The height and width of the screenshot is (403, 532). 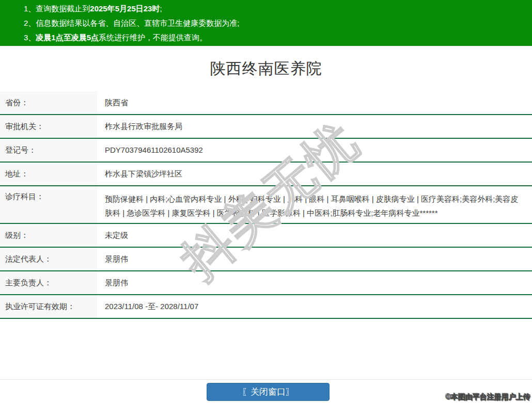 What do you see at coordinates (153, 37) in the screenshot?
I see `notice-text: 系统进行维护，不能提供查询。` at bounding box center [153, 37].